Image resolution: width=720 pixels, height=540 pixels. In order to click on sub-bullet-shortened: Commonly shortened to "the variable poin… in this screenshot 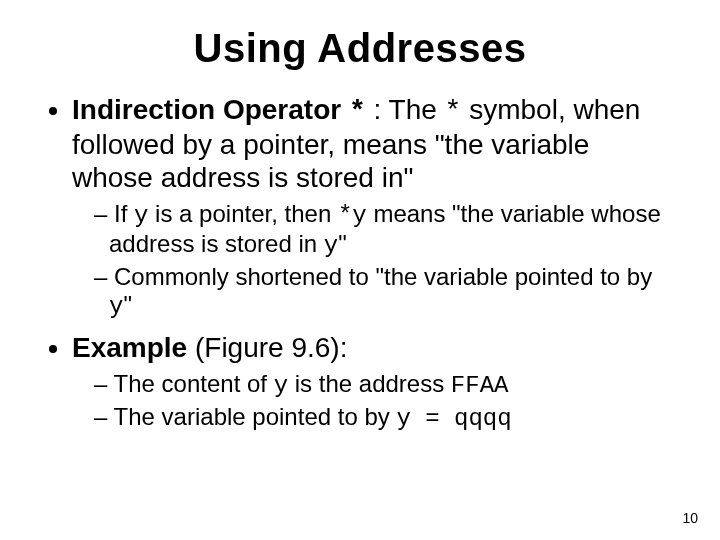, I will do `click(385, 292)`.